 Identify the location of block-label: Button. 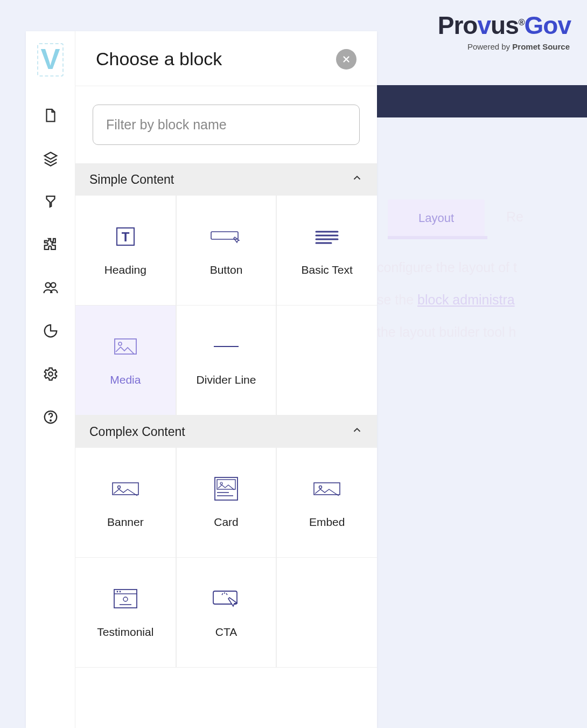
(226, 270).